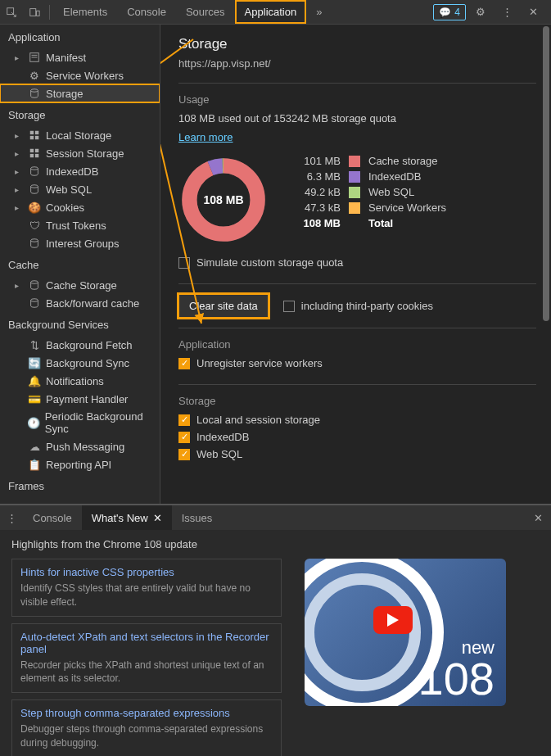  What do you see at coordinates (157, 518) in the screenshot?
I see `close-tab-icon: ✕` at bounding box center [157, 518].